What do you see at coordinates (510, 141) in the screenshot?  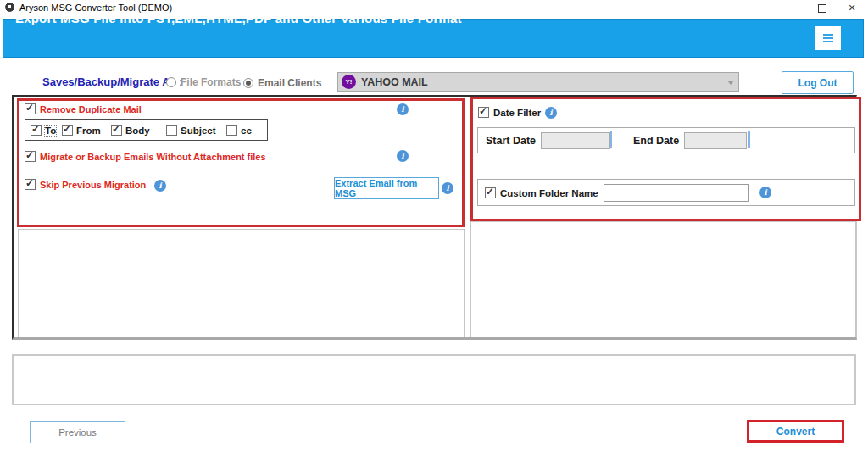 I see `start-date-label: Start Date` at bounding box center [510, 141].